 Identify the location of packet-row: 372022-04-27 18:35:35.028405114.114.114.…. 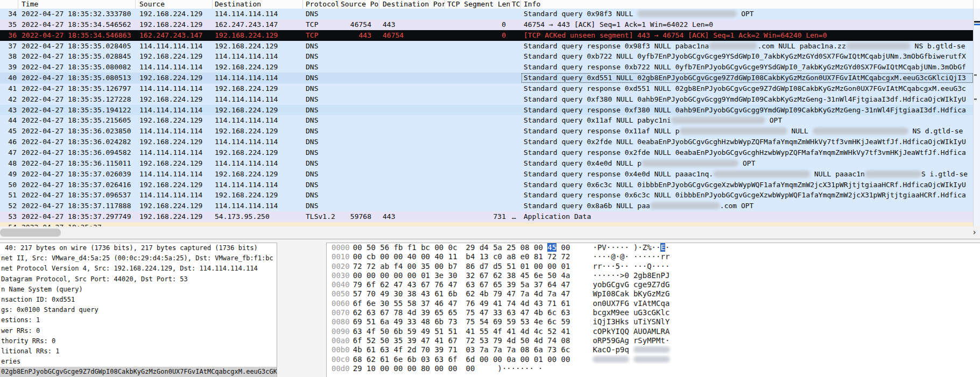
(487, 46).